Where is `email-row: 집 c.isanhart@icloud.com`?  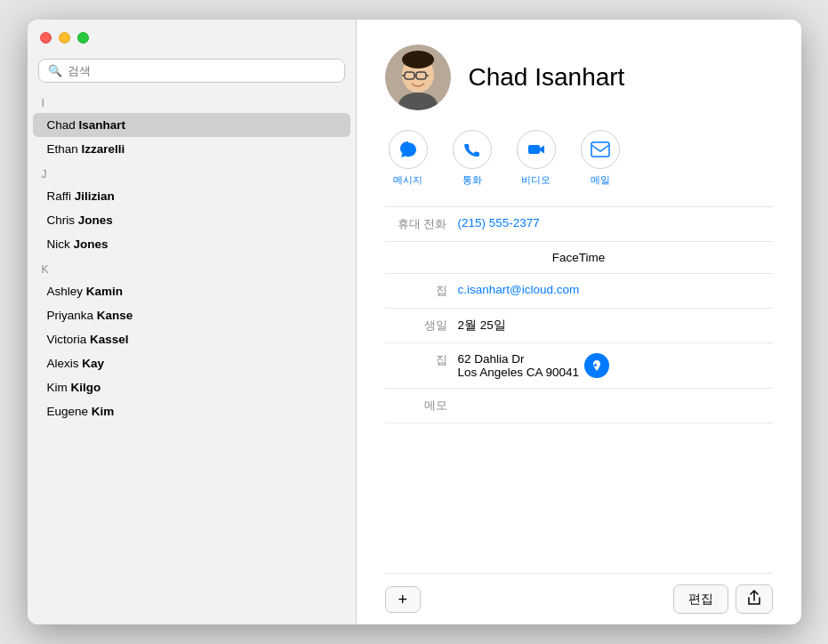
email-row: 집 c.isanhart@icloud.com is located at coordinates (579, 292).